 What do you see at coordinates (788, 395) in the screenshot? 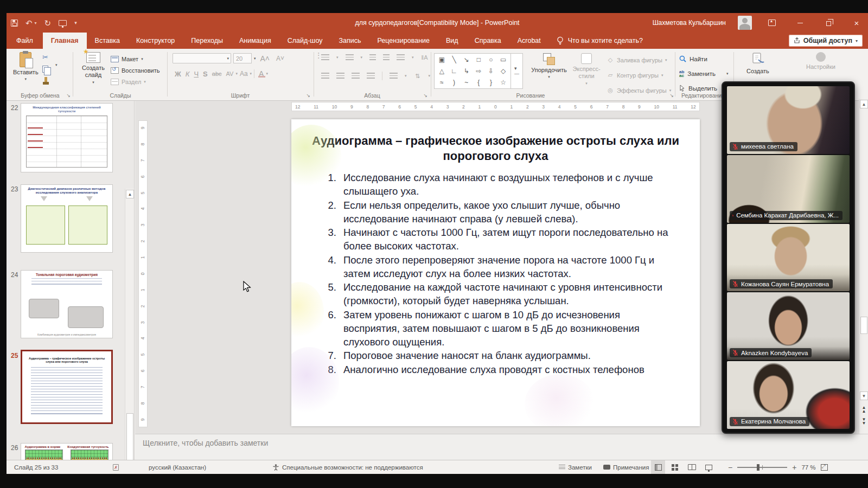
I see `participant-tile: Екатерина Молчанова` at bounding box center [788, 395].